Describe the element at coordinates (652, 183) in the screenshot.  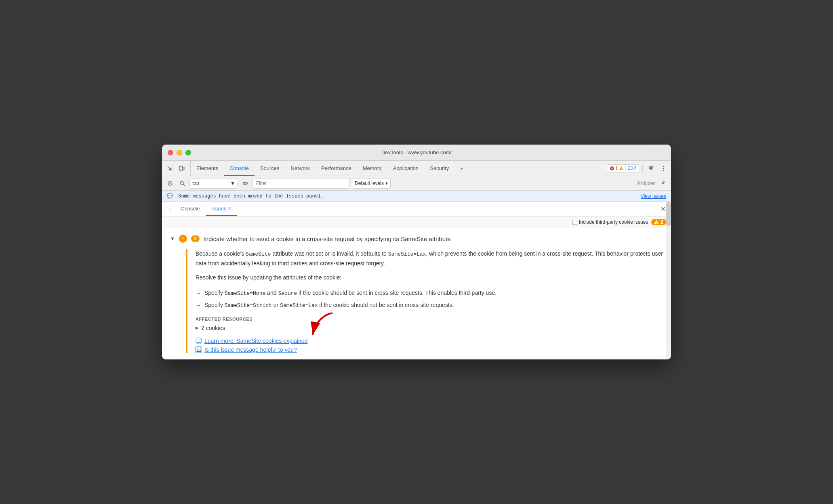
I see `hidden-count: 9 hidden` at that location.